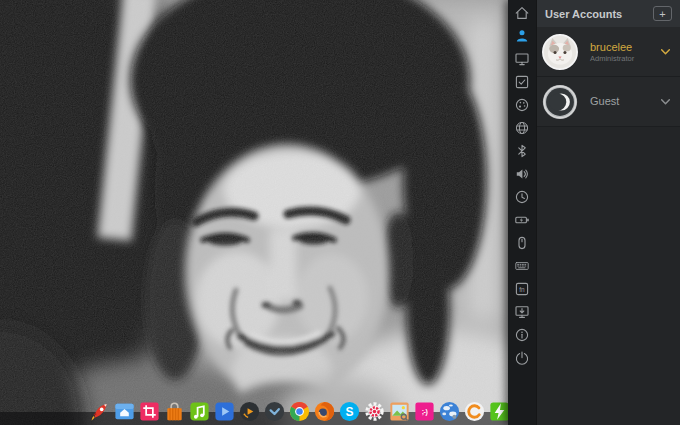 Image resolution: width=680 pixels, height=425 pixels. I want to click on accounts-icon, so click(522, 36).